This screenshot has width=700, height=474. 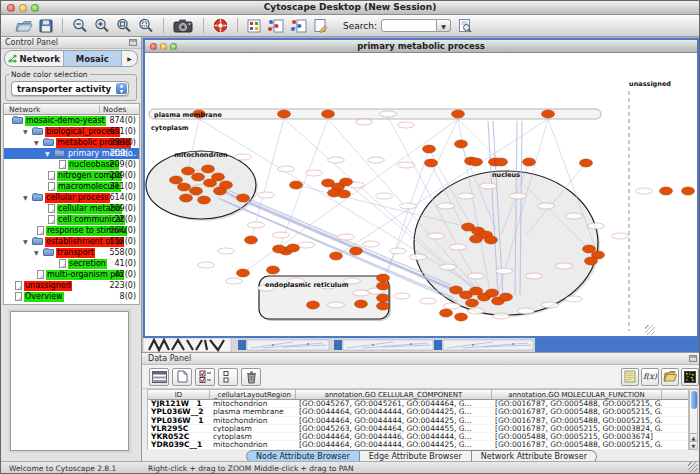 What do you see at coordinates (72, 296) in the screenshot?
I see `tree-row: Overview8(0)` at bounding box center [72, 296].